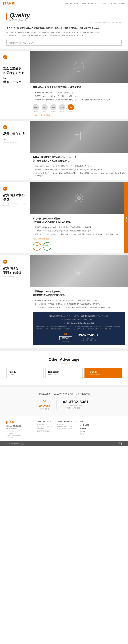 The image size is (128, 644). I want to click on footer-logo-text: SANEI, so click(12, 422).